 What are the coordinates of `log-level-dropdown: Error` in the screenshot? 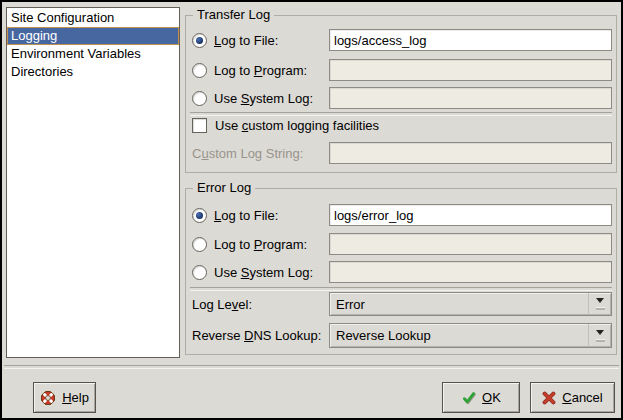 It's located at (470, 304).